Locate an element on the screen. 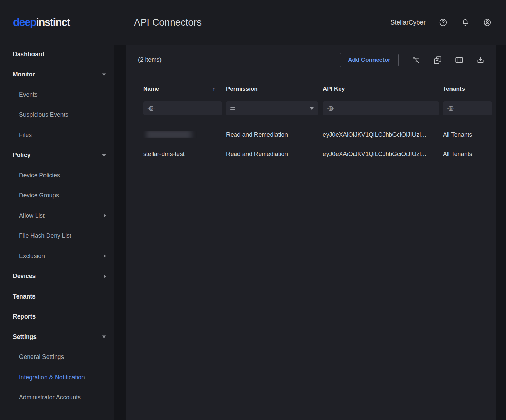 The height and width of the screenshot is (420, 506). permission-filter-field is located at coordinates (274, 108).